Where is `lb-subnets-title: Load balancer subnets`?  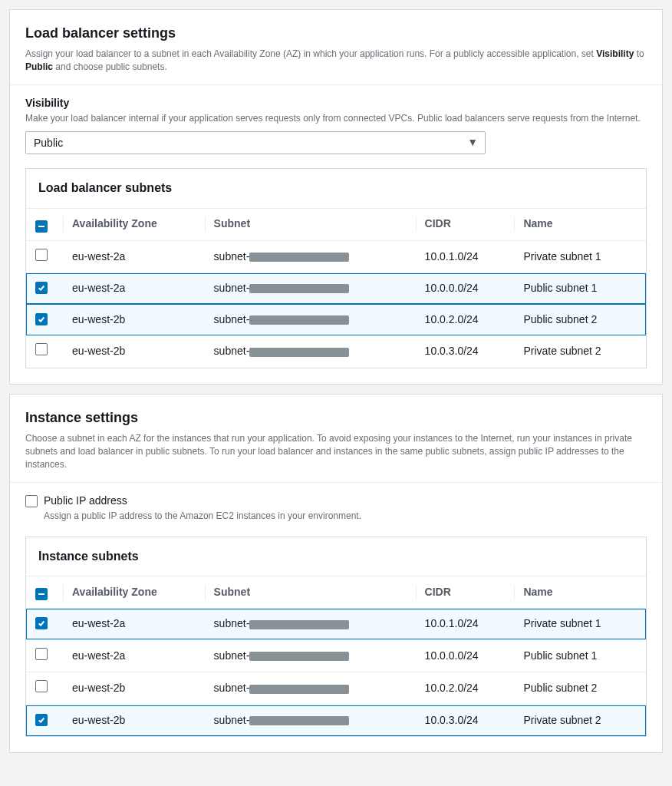
lb-subnets-title: Load balancer subnets is located at coordinates (336, 188).